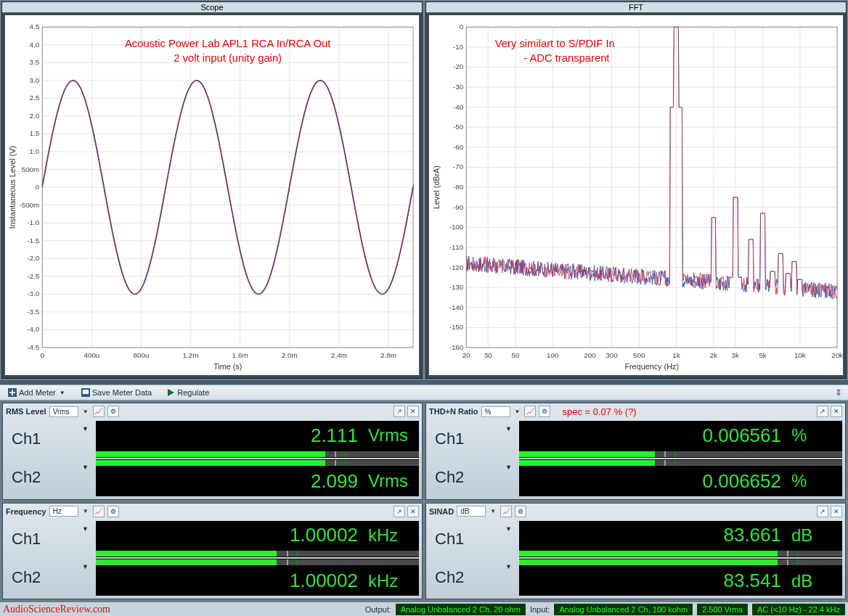  What do you see at coordinates (49, 477) in the screenshot?
I see `rms-ch2-label: Ch2▼` at bounding box center [49, 477].